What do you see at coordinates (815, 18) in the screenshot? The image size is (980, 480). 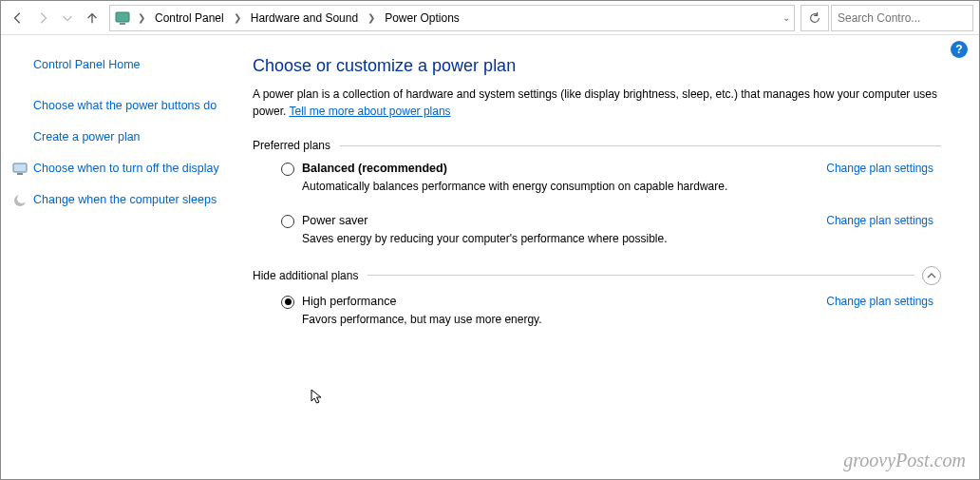 I see `refresh-button` at bounding box center [815, 18].